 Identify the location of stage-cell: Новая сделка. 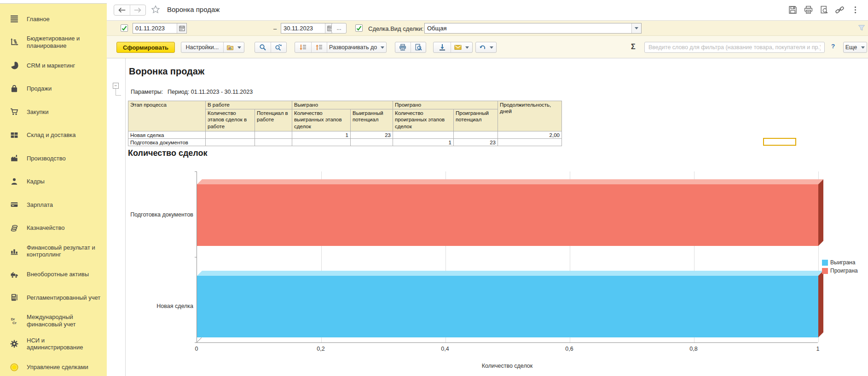
(167, 135).